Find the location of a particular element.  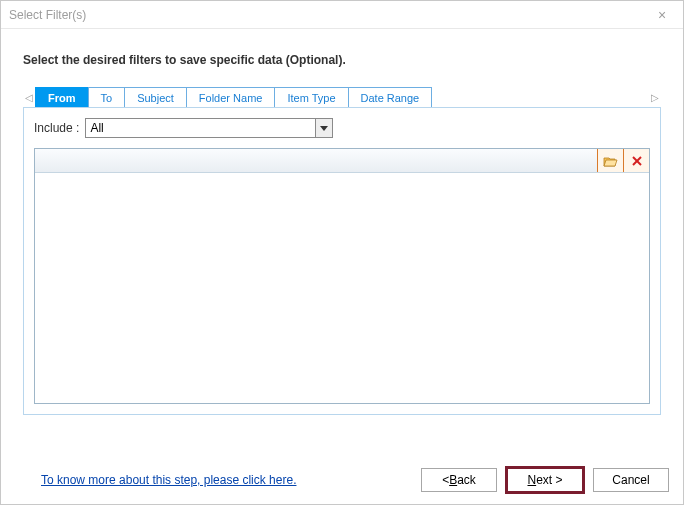

delete-icon is located at coordinates (637, 161).